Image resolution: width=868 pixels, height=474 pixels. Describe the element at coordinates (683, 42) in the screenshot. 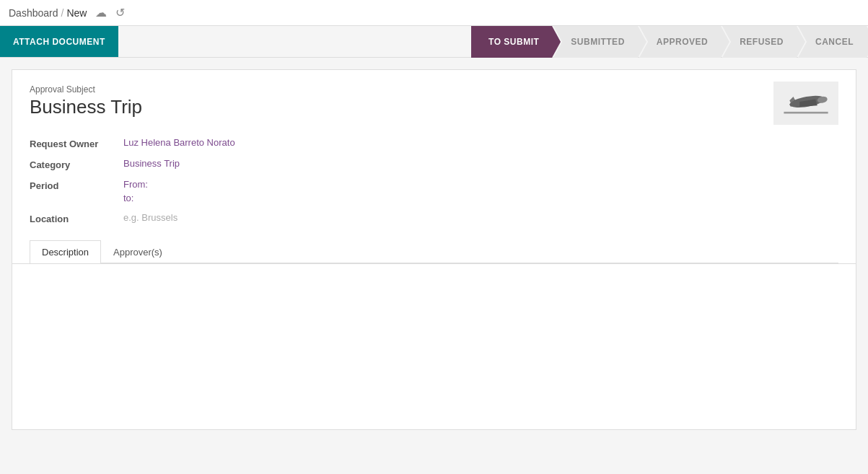

I see `workflow-step-label: APPROVED` at that location.